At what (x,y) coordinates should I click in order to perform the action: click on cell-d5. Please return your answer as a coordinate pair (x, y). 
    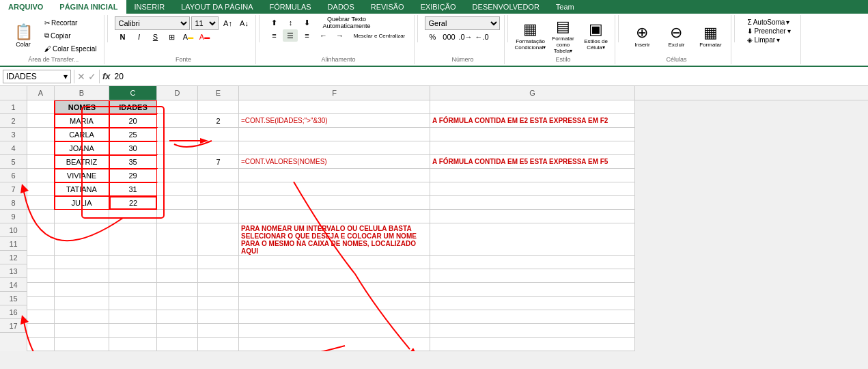
    Looking at the image, I should click on (178, 162).